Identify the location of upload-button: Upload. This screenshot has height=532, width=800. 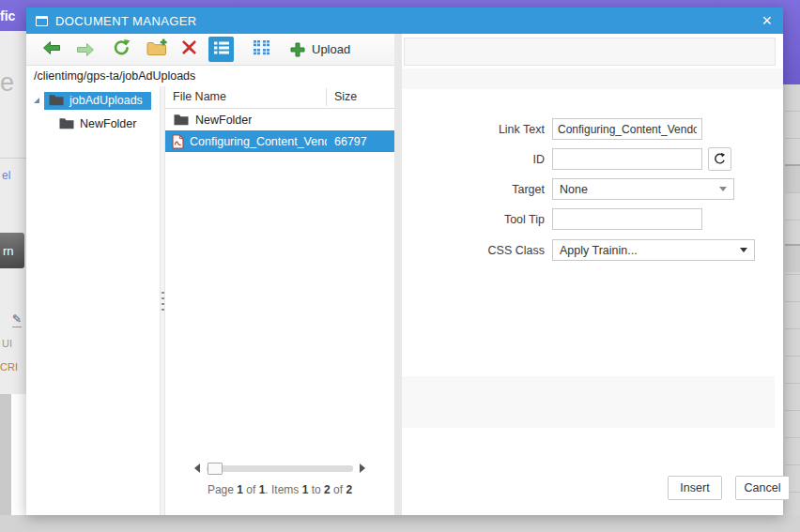
(320, 50).